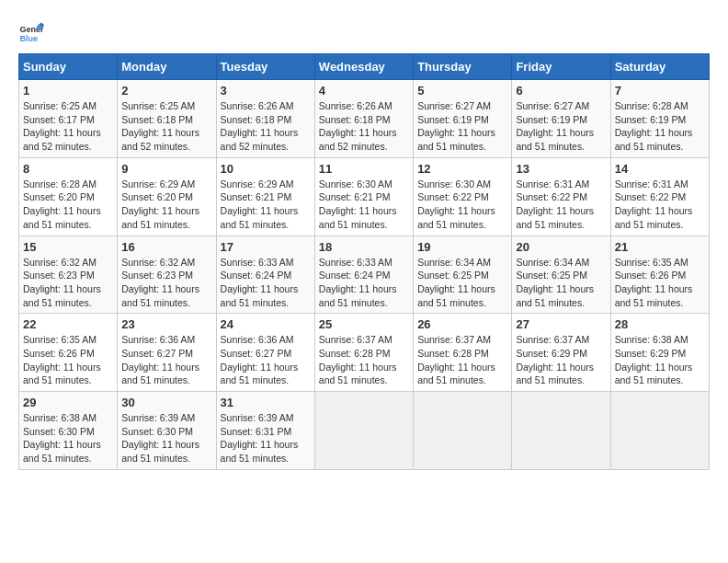  I want to click on week-row-4: 22 Sunrise: 6:35 AM Sunset: 6:26 PM Dayl…, so click(364, 353).